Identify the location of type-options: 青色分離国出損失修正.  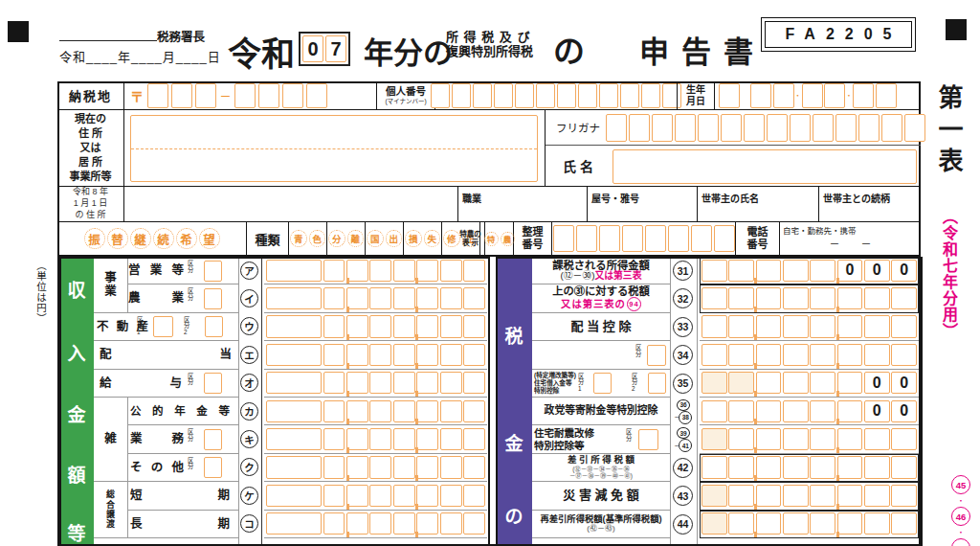
(373, 239).